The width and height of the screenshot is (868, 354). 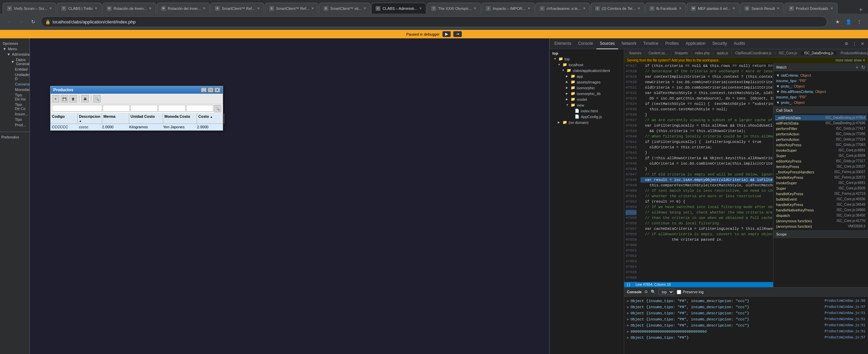 I want to click on browser-tab: VVivify Scrum – Scr...✕, so click(x=29, y=8).